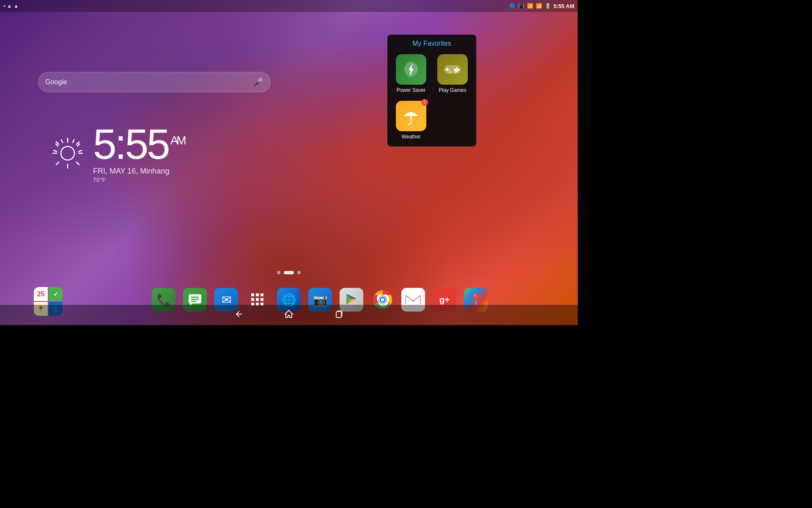 The width and height of the screenshot is (812, 508). I want to click on back-button, so click(238, 315).